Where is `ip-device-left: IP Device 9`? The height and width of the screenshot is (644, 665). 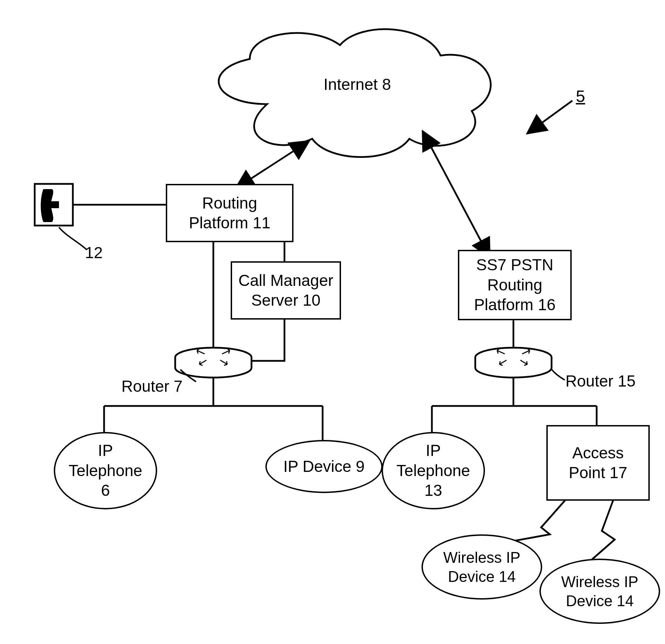
ip-device-left: IP Device 9 is located at coordinates (324, 466).